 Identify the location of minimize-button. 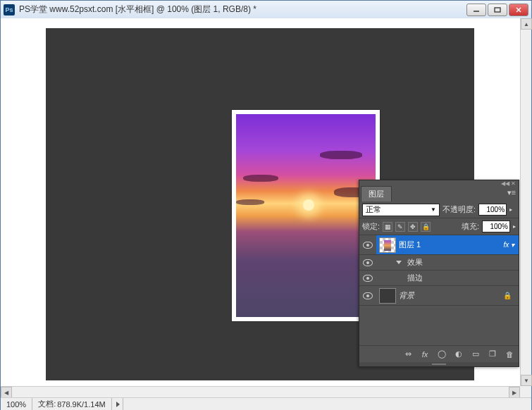
(476, 10).